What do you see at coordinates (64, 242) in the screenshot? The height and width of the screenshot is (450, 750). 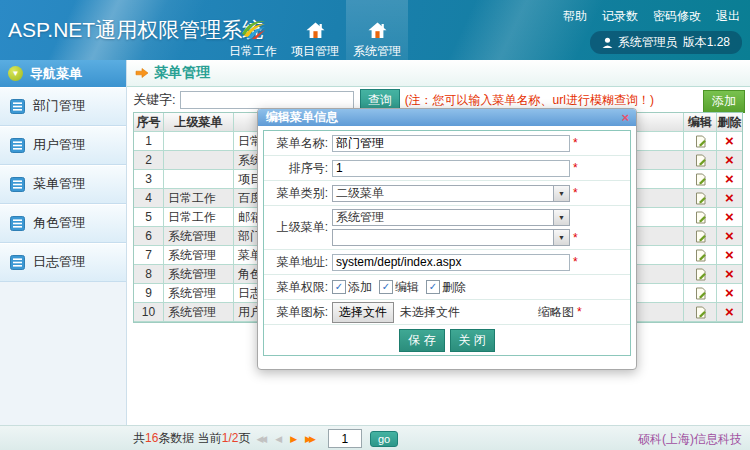 I see `sidebar: ▼ 导航菜单 部门管理 用户管理 菜单管理` at bounding box center [64, 242].